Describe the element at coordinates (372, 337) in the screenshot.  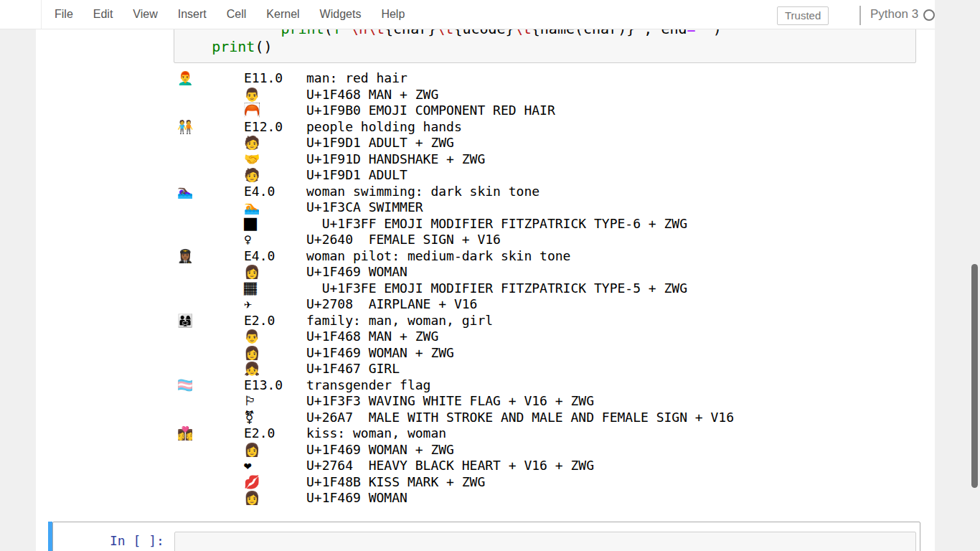
I see `output-text: U+1F468 MAN + ZWG` at that location.